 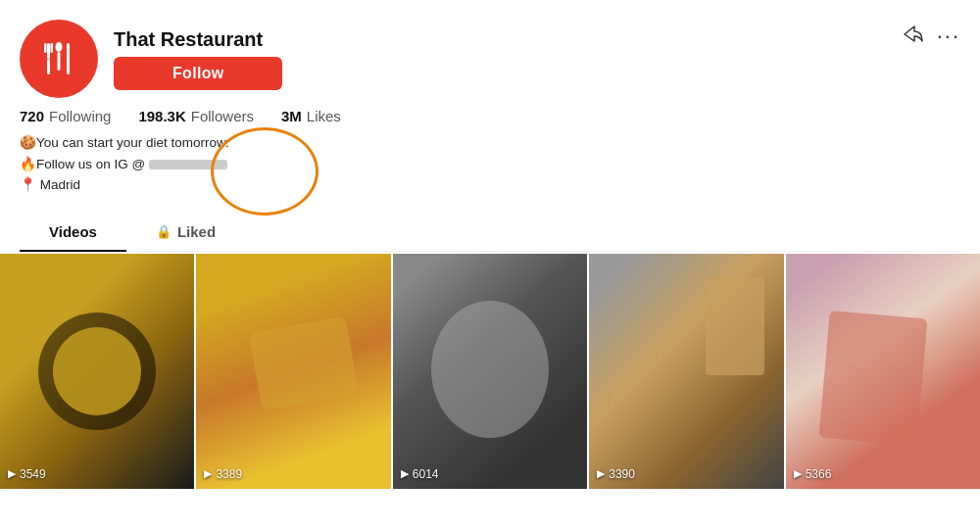 I want to click on followers-count: 198.3K, so click(x=162, y=116).